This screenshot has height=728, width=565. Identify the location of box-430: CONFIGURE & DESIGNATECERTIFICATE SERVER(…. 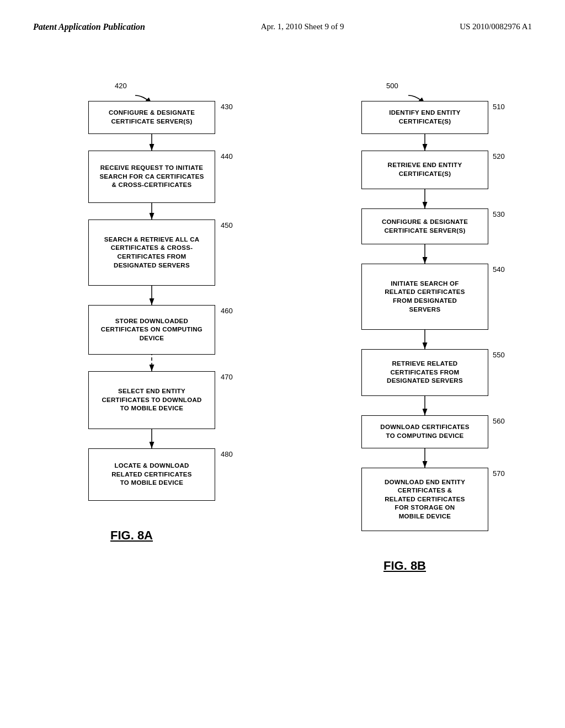
(152, 117).